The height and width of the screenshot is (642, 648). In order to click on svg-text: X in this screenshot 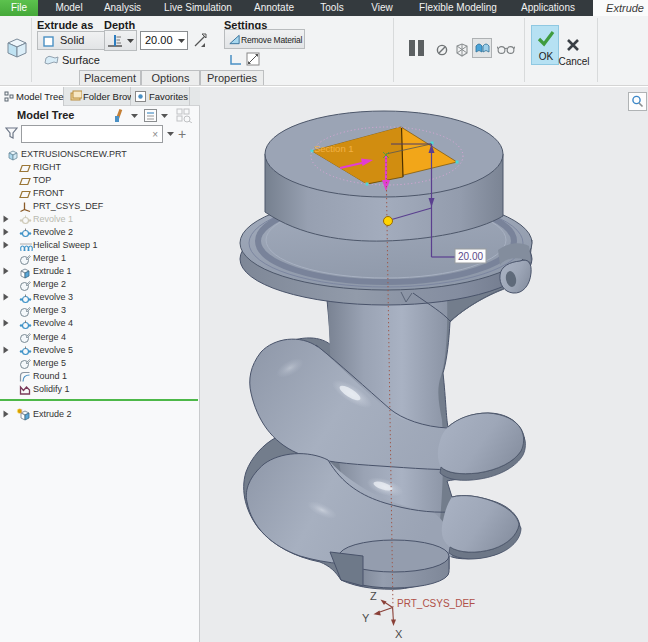, I will do `click(399, 634)`.